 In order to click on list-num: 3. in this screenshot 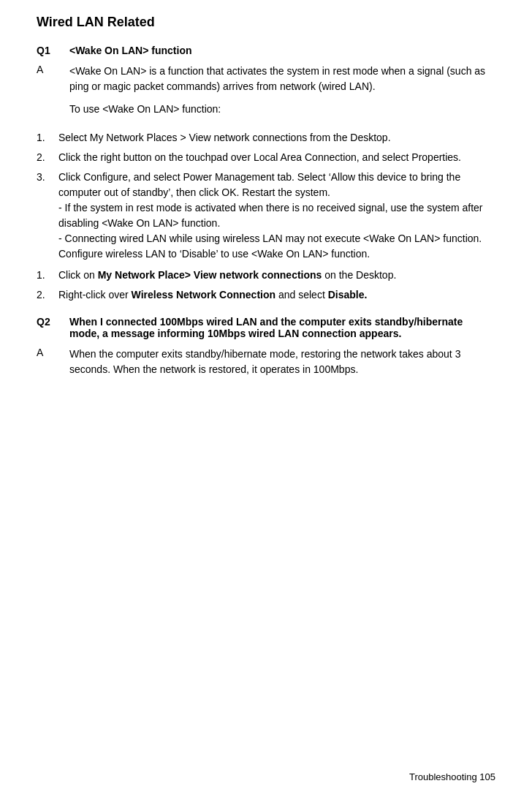, I will do `click(48, 216)`.